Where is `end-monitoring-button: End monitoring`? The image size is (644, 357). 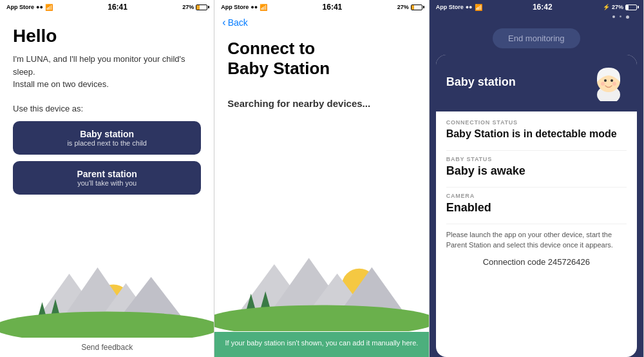 end-monitoring-button: End monitoring is located at coordinates (536, 39).